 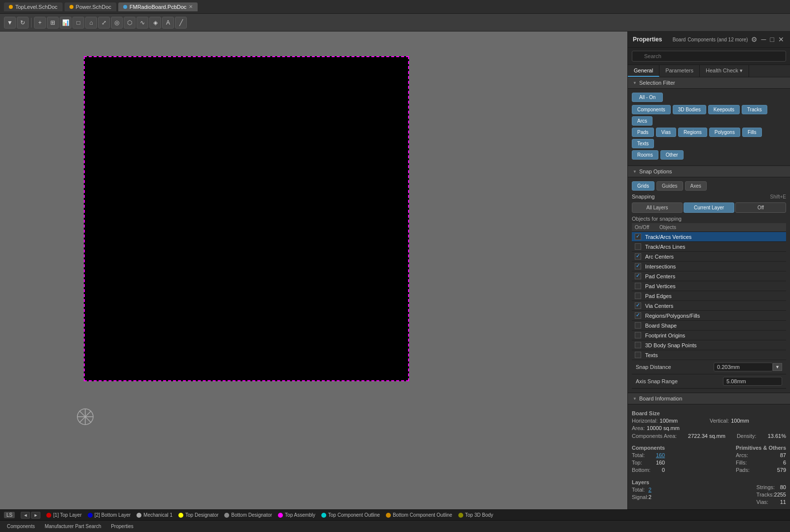 What do you see at coordinates (21, 526) in the screenshot?
I see `bottom-tab-components: Components` at bounding box center [21, 526].